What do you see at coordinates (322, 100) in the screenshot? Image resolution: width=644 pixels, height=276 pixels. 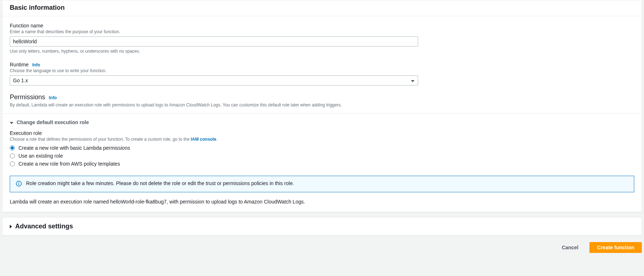 I see `permissions-section: Permissions Info By default, Lambda will…` at bounding box center [322, 100].